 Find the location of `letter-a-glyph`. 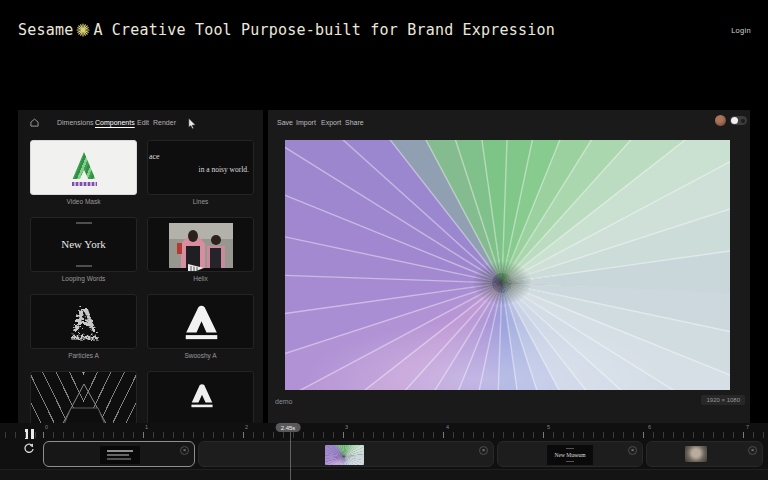

letter-a-glyph is located at coordinates (202, 396).